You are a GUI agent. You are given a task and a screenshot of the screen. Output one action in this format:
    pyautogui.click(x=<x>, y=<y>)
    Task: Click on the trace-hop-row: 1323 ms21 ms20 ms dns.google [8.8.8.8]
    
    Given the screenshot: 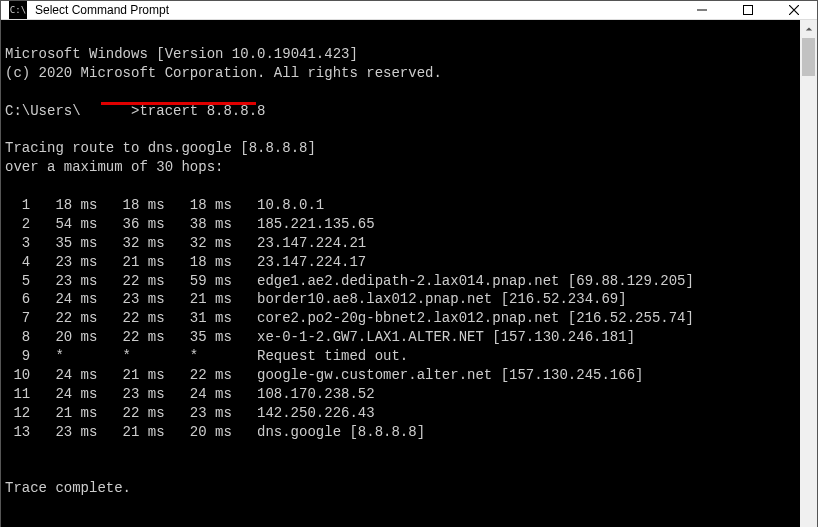 What is the action you would take?
    pyautogui.click(x=400, y=432)
    